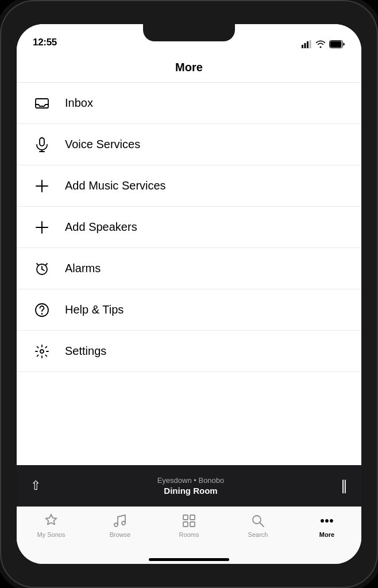 The height and width of the screenshot is (588, 378). What do you see at coordinates (189, 351) in the screenshot?
I see `menu-item-settings: Settings` at bounding box center [189, 351].